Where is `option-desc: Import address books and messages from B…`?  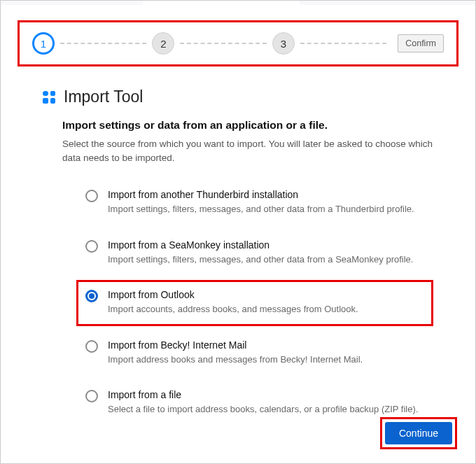 option-desc: Import address books and messages from B… is located at coordinates (266, 360).